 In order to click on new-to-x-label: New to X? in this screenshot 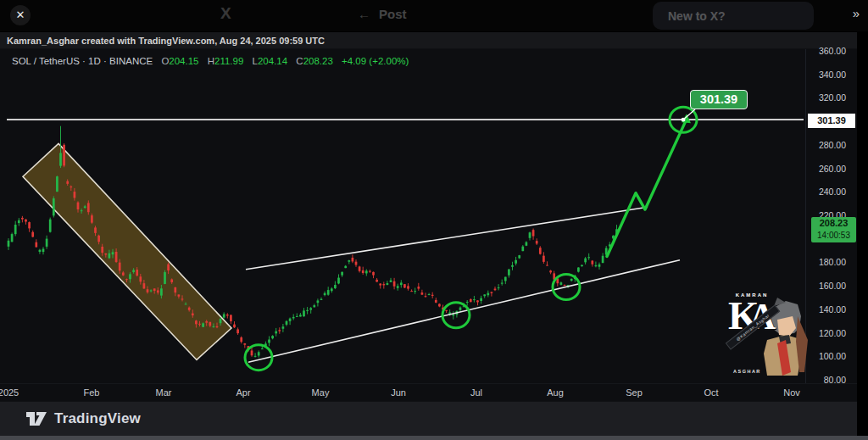, I will do `click(697, 16)`.